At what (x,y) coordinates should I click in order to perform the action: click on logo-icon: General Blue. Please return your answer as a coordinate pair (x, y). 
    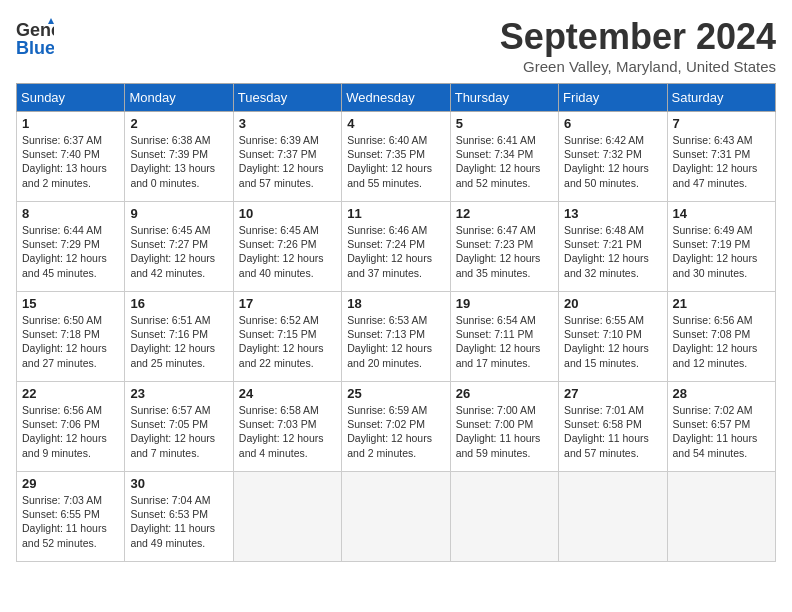
    Looking at the image, I should click on (35, 37).